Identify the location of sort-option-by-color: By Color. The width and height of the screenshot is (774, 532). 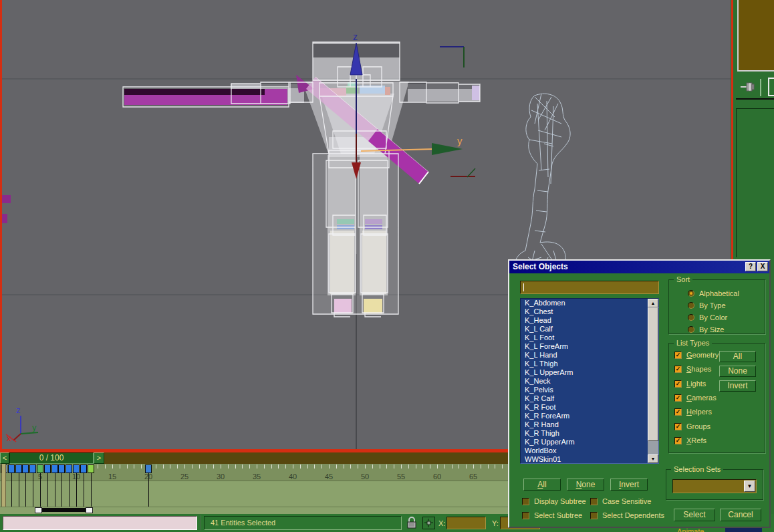
(707, 317).